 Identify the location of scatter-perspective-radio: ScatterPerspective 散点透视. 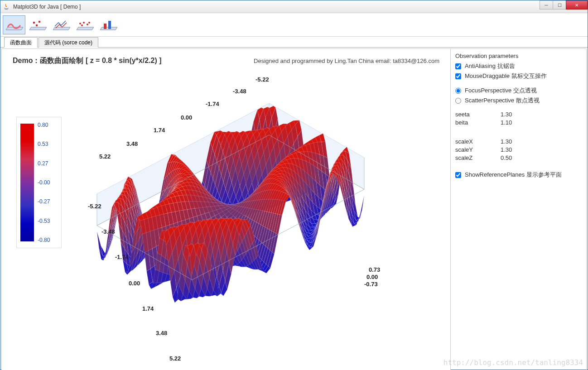
(518, 101).